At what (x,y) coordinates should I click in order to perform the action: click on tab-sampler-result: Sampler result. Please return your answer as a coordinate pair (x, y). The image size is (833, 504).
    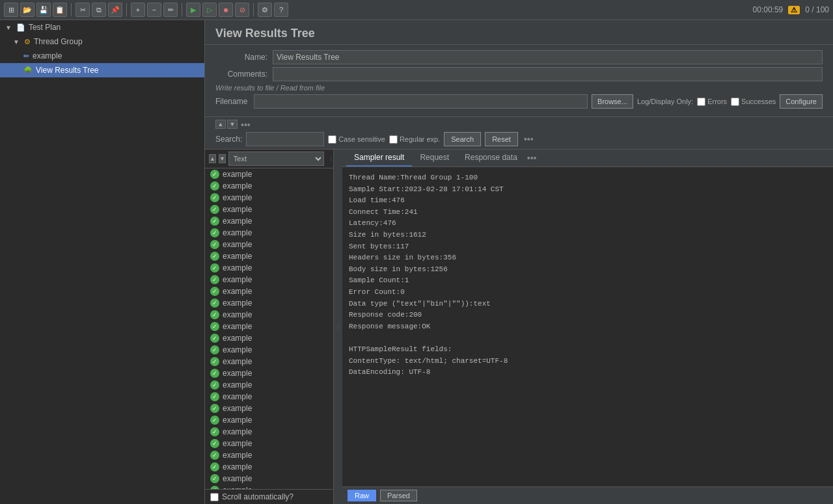
    Looking at the image, I should click on (379, 158).